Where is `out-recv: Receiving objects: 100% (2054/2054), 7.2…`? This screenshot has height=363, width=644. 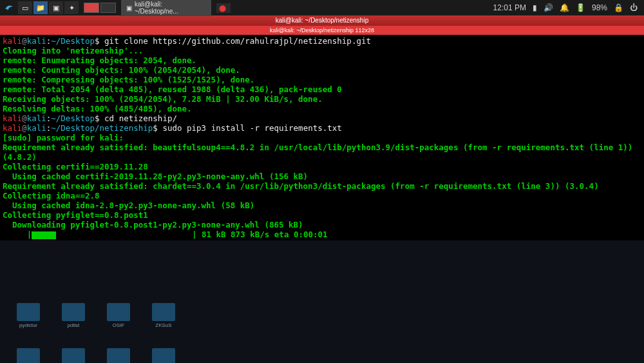
out-recv: Receiving objects: 100% (2054/2054), 7.2… is located at coordinates (162, 99).